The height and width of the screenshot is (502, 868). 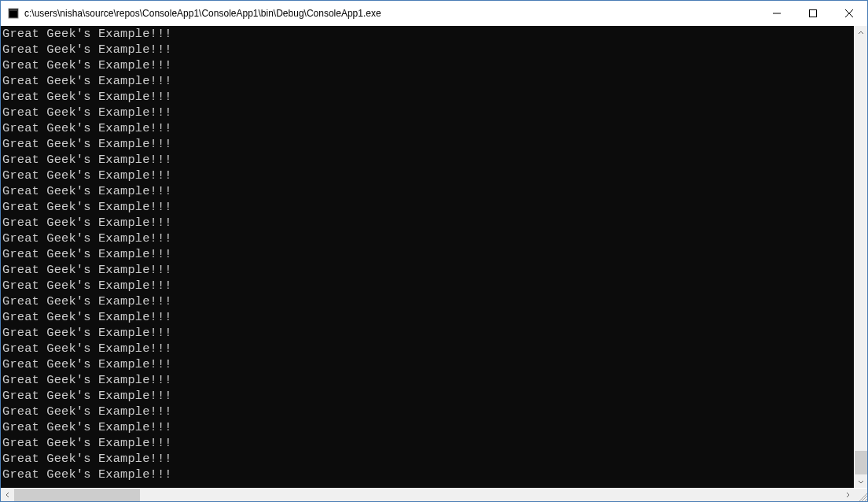 What do you see at coordinates (861, 463) in the screenshot?
I see `vertical-scroll-thumb` at bounding box center [861, 463].